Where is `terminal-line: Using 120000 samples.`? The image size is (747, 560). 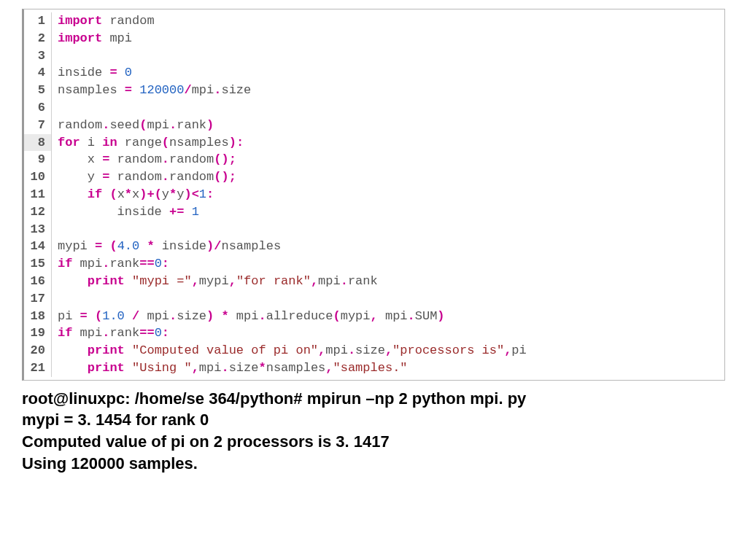
terminal-line: Using 120000 samples. is located at coordinates (374, 464).